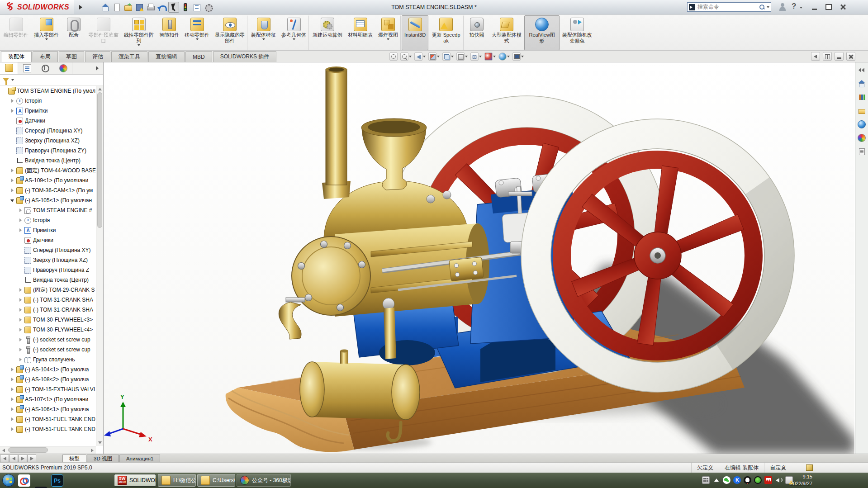  What do you see at coordinates (388, 33) in the screenshot?
I see `ribbon-button: 爆炸视图` at bounding box center [388, 33].